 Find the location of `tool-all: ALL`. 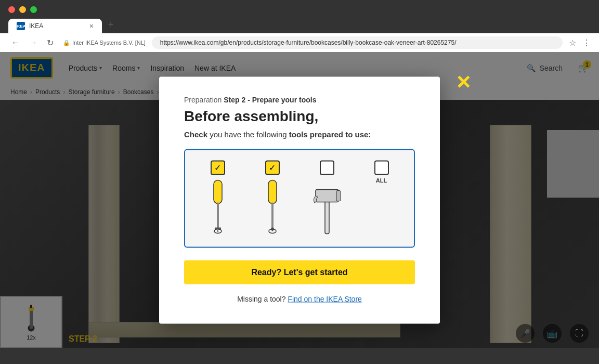

tool-all: ALL is located at coordinates (382, 198).